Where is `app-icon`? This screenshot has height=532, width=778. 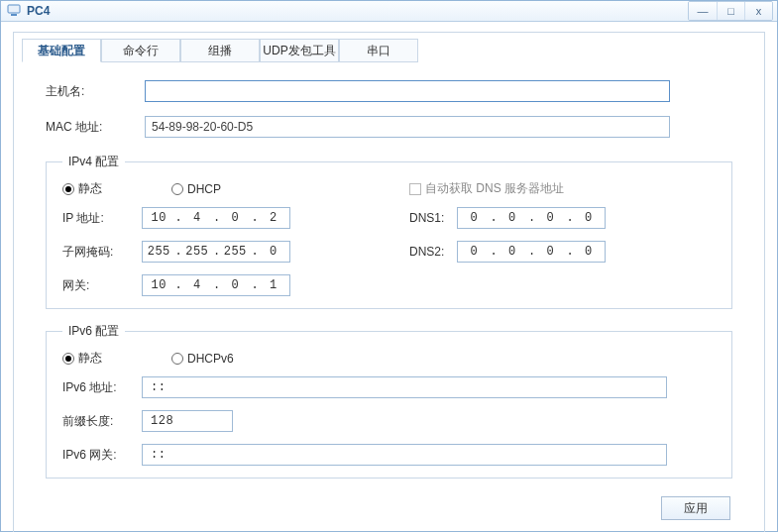 app-icon is located at coordinates (14, 11).